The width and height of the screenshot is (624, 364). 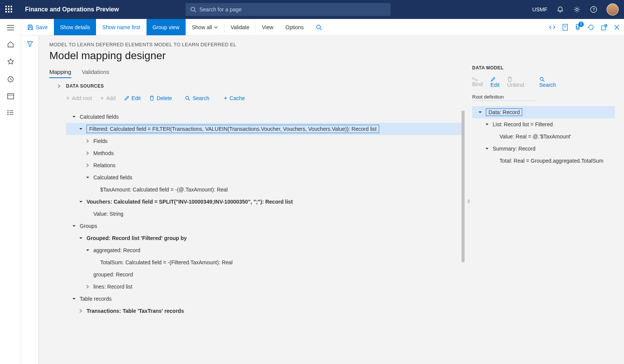 What do you see at coordinates (560, 9) in the screenshot?
I see `bell-icon` at bounding box center [560, 9].